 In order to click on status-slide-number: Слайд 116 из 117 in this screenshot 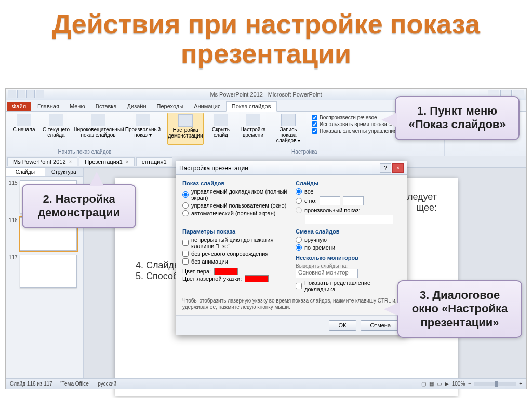, I will do `click(31, 384)`.